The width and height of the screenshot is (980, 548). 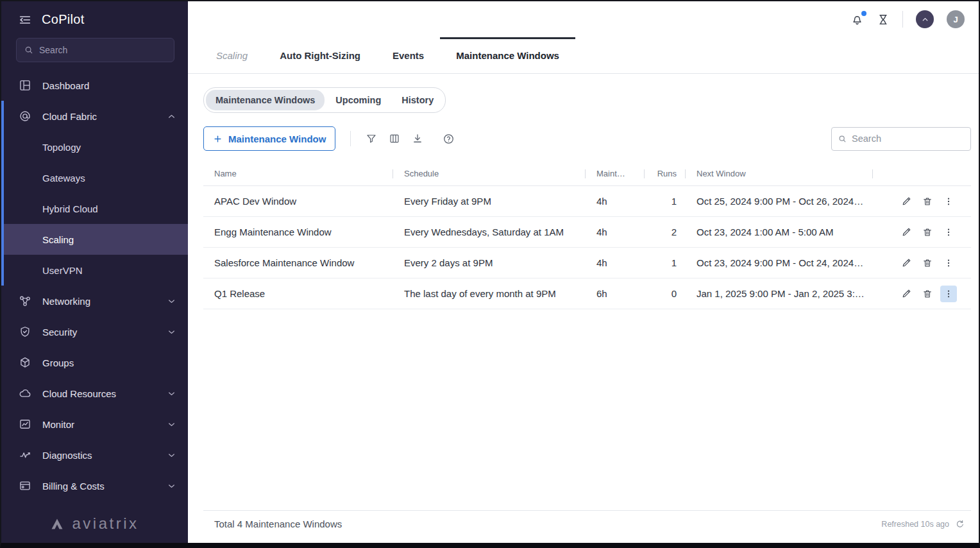 What do you see at coordinates (779, 263) in the screenshot?
I see `cell-next-window: Oct 23, 2024 9:00 PM - Oct 24, 2024…` at bounding box center [779, 263].